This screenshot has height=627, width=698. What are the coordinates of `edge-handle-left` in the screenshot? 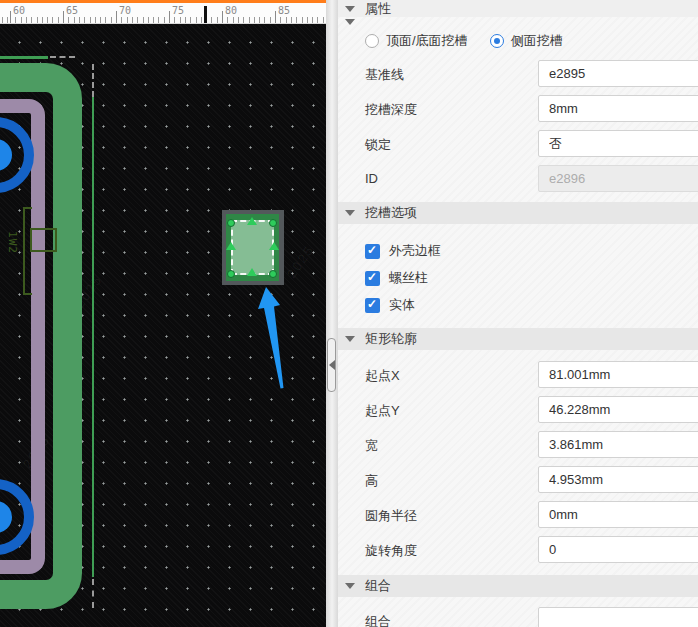 It's located at (231, 246).